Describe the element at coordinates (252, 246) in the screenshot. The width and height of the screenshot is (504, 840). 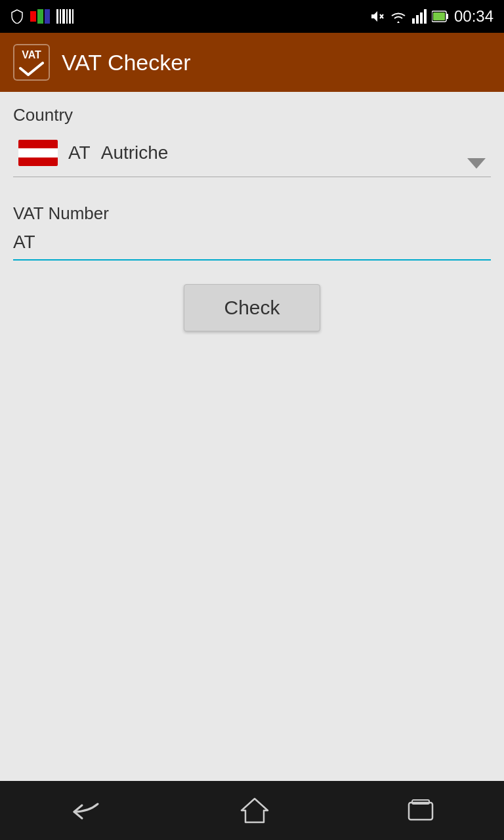
I see `vat-input-row: AT` at that location.